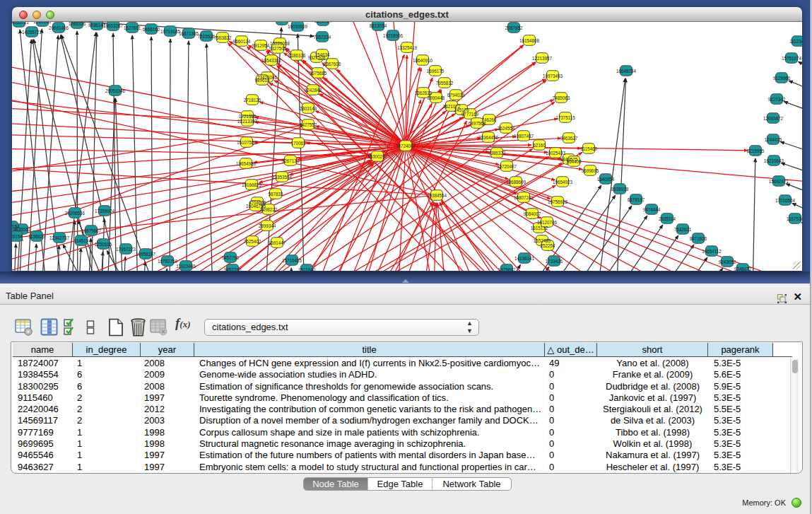 This screenshot has width=812, height=514. I want to click on svg-text: 9457792, so click(233, 269).